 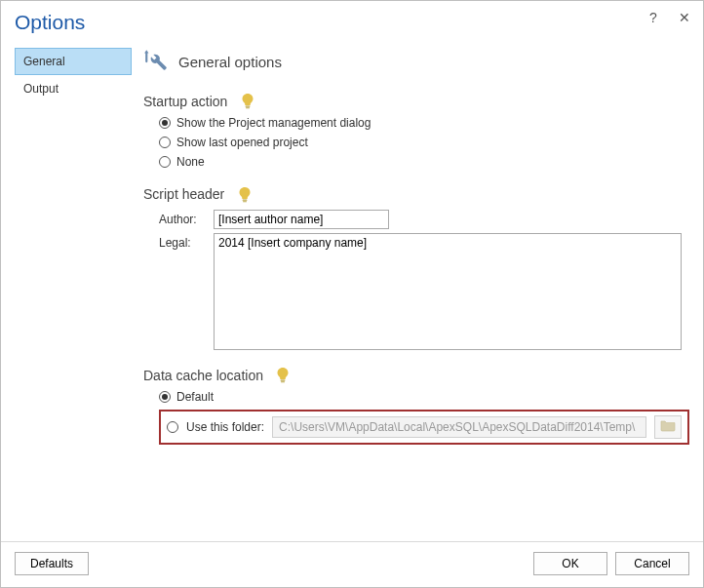 I want to click on section-title: Script header, so click(x=183, y=194).